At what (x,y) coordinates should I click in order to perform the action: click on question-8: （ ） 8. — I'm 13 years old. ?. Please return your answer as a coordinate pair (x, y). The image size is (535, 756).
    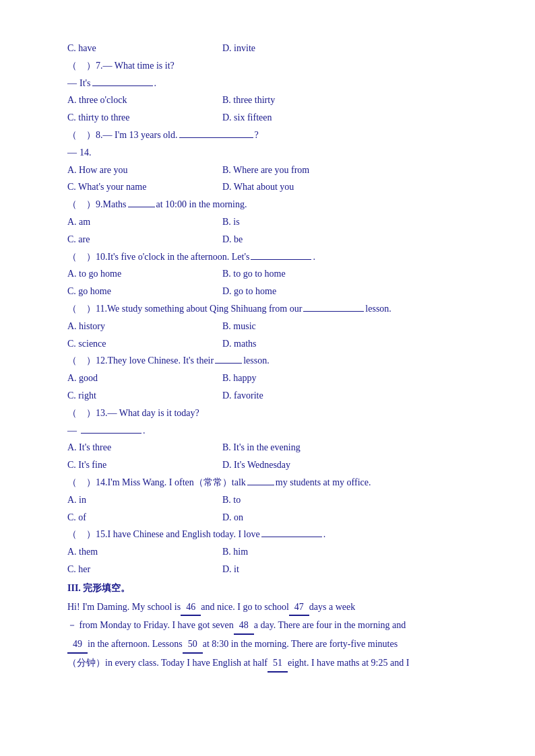
    Looking at the image, I should click on (274, 135).